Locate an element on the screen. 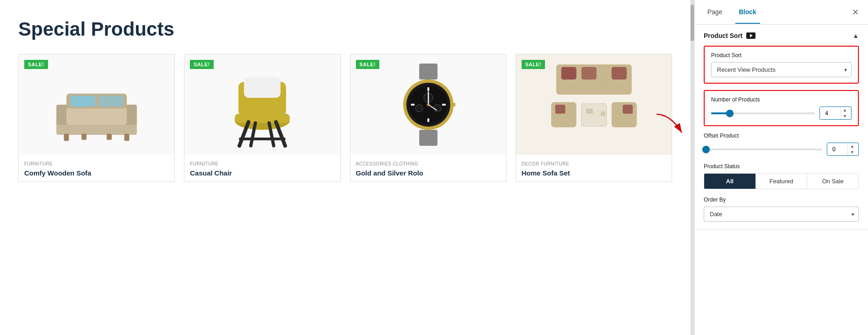 This screenshot has width=868, height=335. number-input is located at coordinates (830, 113).